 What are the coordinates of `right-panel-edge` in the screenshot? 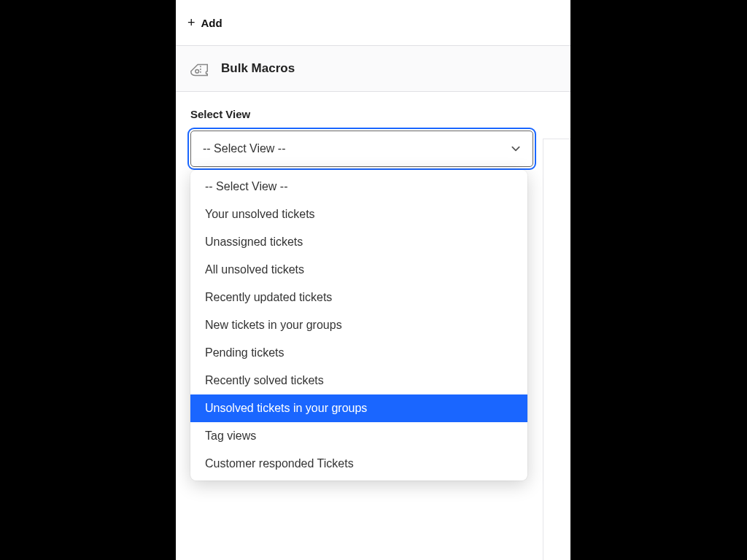 It's located at (557, 349).